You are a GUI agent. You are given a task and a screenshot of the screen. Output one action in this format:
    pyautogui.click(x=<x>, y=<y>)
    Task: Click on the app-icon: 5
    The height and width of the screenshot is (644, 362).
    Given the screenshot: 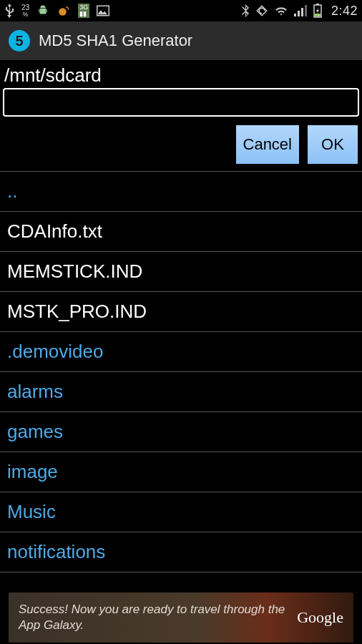 What is the action you would take?
    pyautogui.click(x=19, y=41)
    